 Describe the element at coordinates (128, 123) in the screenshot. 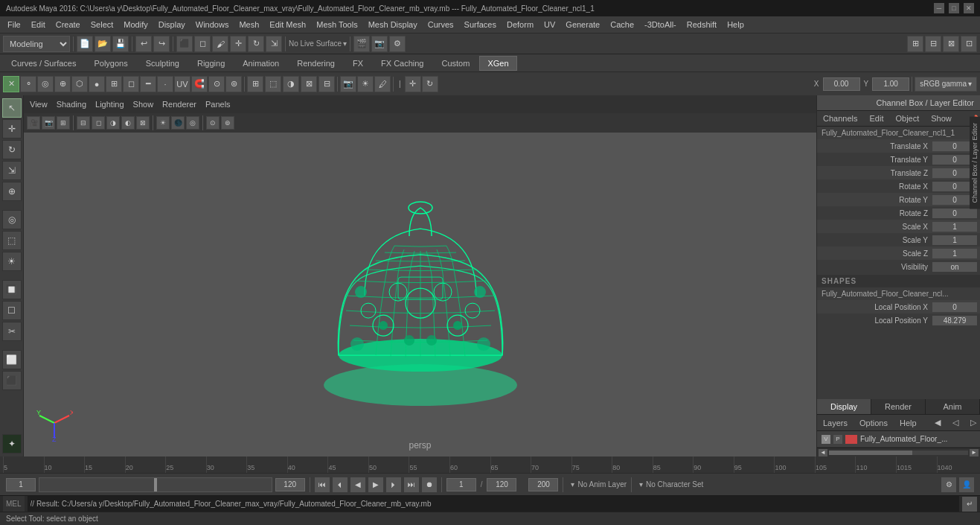

I see `flat-shade-button: ◐` at that location.